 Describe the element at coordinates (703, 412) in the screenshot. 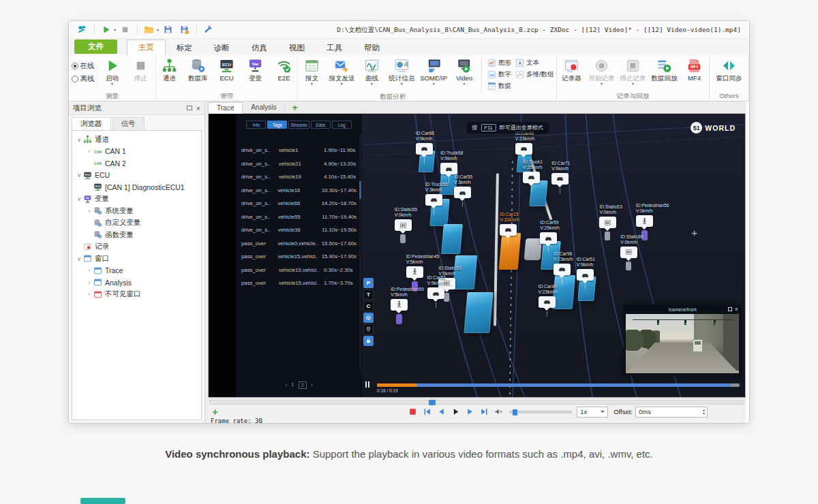

I see `spinner-arrows: ▲▼` at that location.